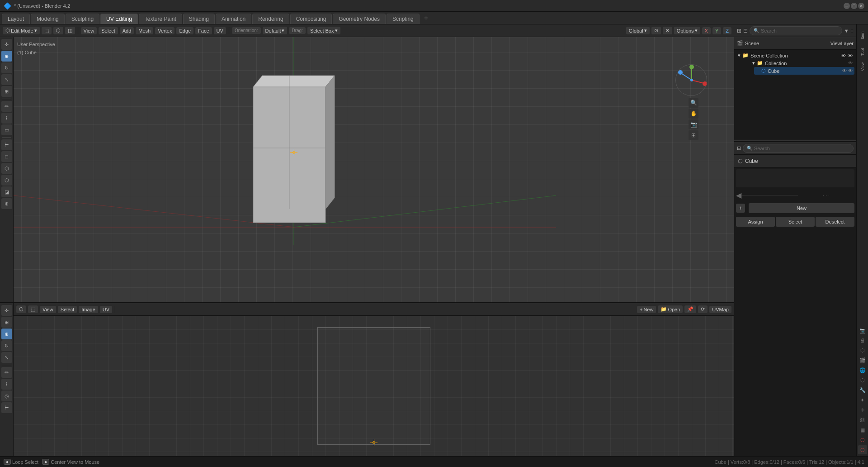  I want to click on tab-geometry-nodes: Geometry Nodes, so click(359, 19).